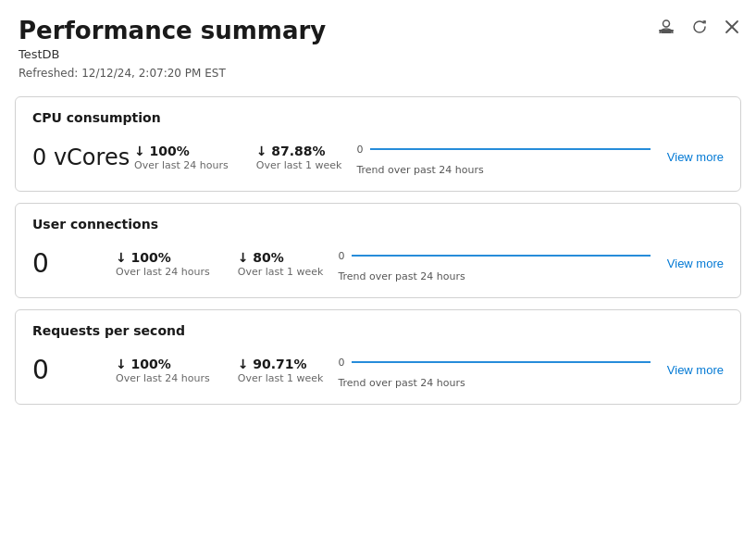 The height and width of the screenshot is (539, 756). I want to click on trend-label-connections: Trend over past 24 hours, so click(494, 276).